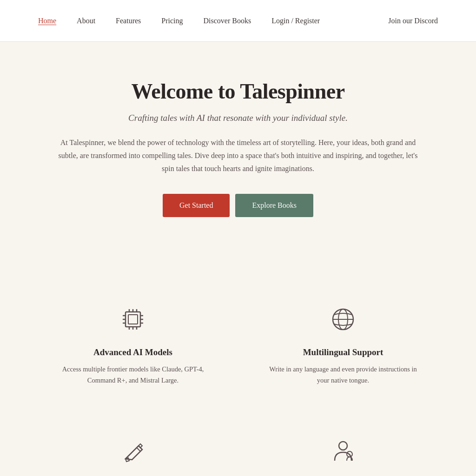 The width and height of the screenshot is (476, 476). Describe the element at coordinates (238, 21) in the screenshot. I see `navbar: Home About Features Pricing Discover Boo…` at that location.